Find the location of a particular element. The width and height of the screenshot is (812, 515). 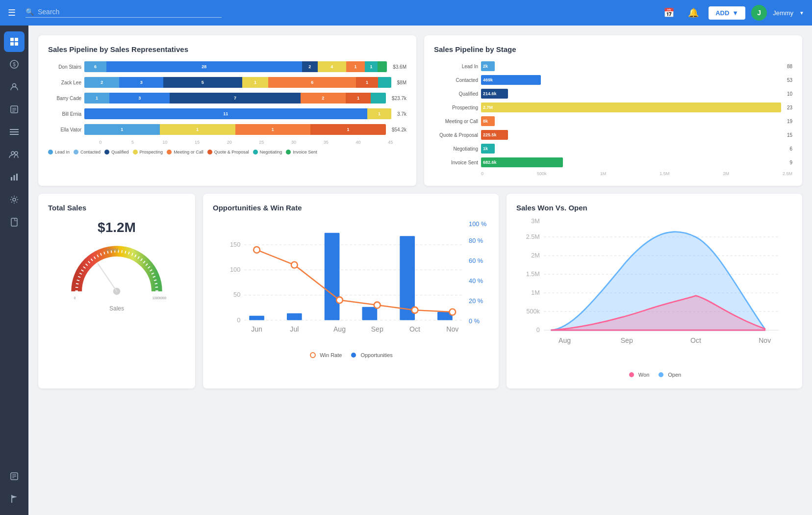

calendar-button: 📅 is located at coordinates (669, 13).